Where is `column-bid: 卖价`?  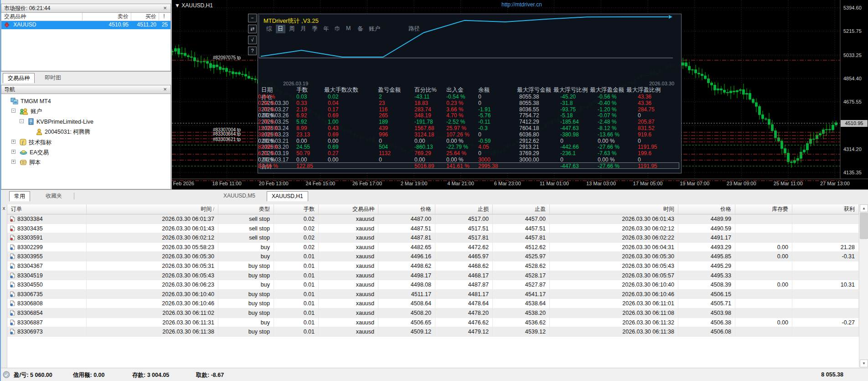
column-bid: 卖价 is located at coordinates (106, 17).